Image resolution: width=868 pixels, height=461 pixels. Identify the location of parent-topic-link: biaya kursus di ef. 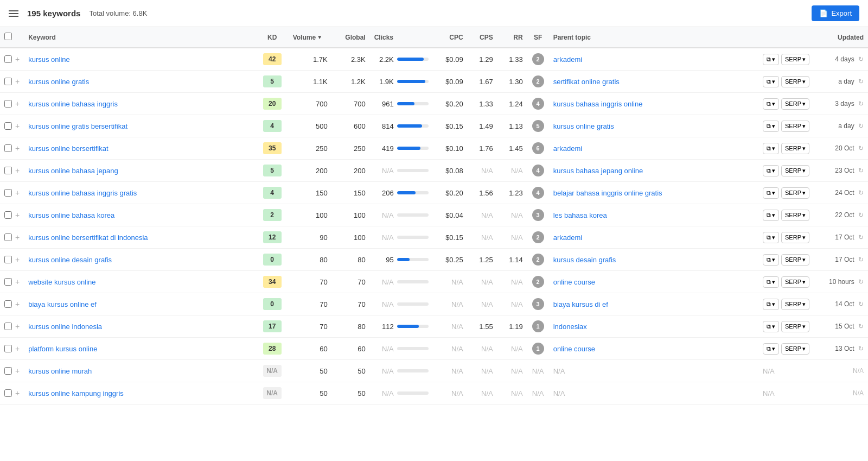
(580, 304).